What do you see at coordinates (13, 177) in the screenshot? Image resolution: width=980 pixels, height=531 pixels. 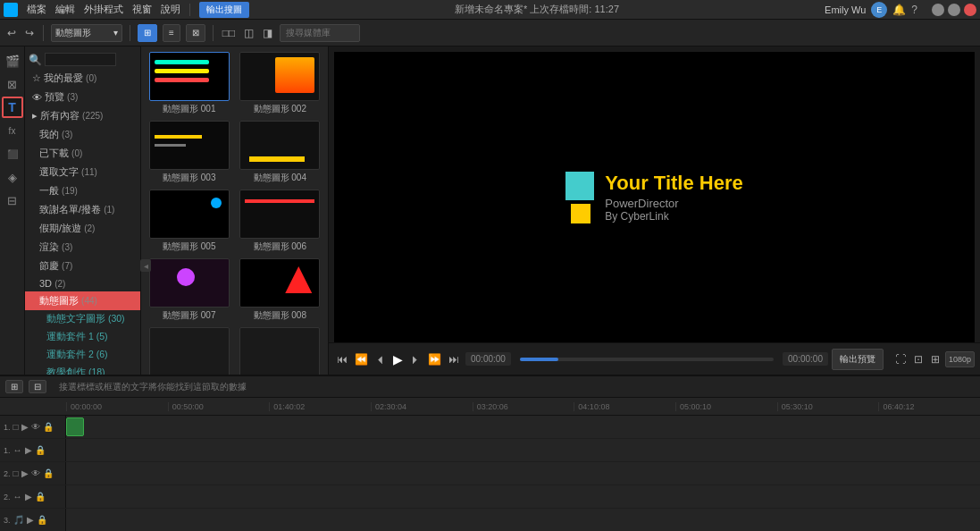 I see `sidebar-motion-icon: ◈` at bounding box center [13, 177].